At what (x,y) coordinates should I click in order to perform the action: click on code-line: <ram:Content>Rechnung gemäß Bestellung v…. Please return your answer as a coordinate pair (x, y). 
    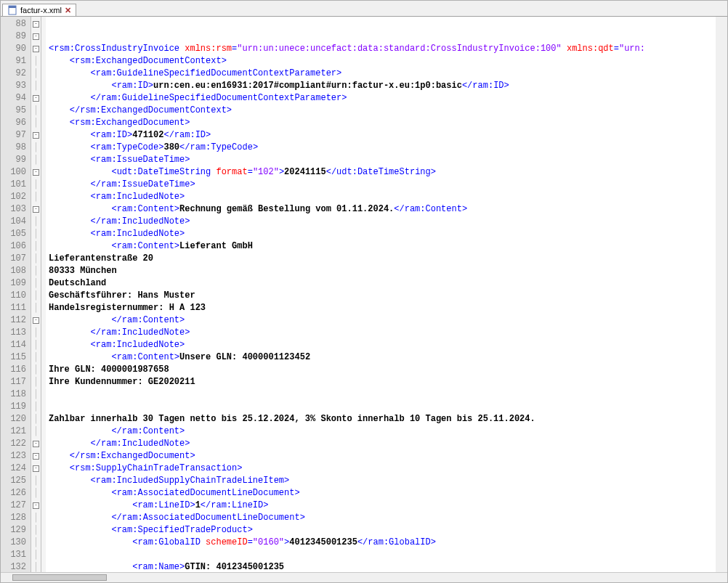
    Looking at the image, I should click on (388, 209).